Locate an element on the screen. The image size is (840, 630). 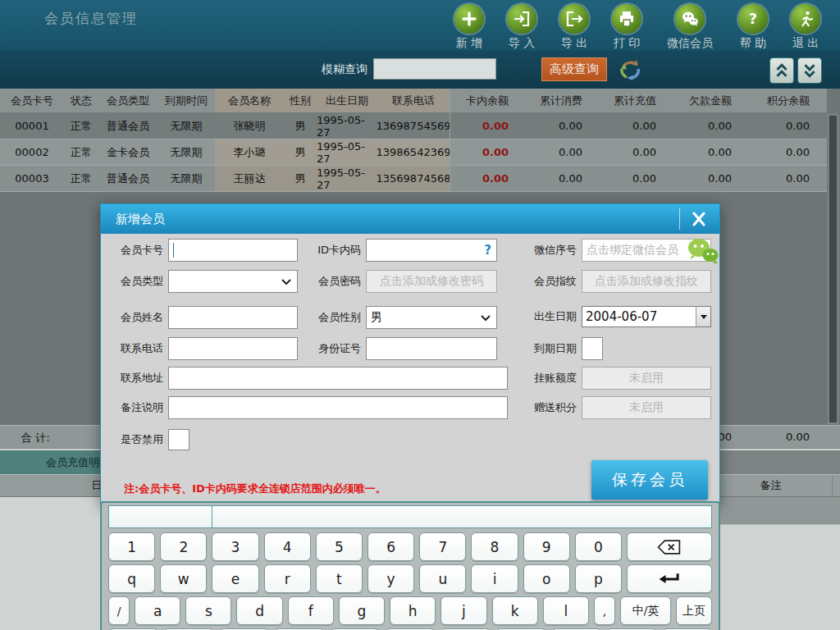
key-5: 5 is located at coordinates (340, 546).